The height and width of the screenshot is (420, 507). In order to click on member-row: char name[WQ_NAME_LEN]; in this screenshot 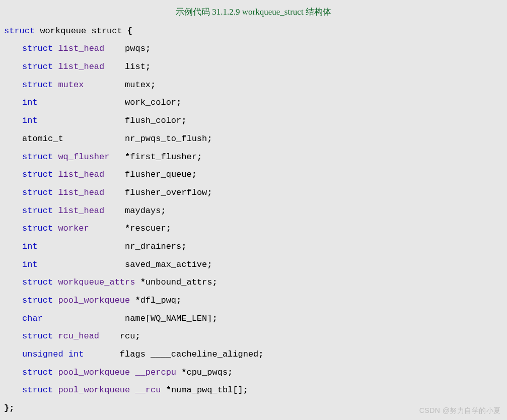, I will do `click(254, 319)`.